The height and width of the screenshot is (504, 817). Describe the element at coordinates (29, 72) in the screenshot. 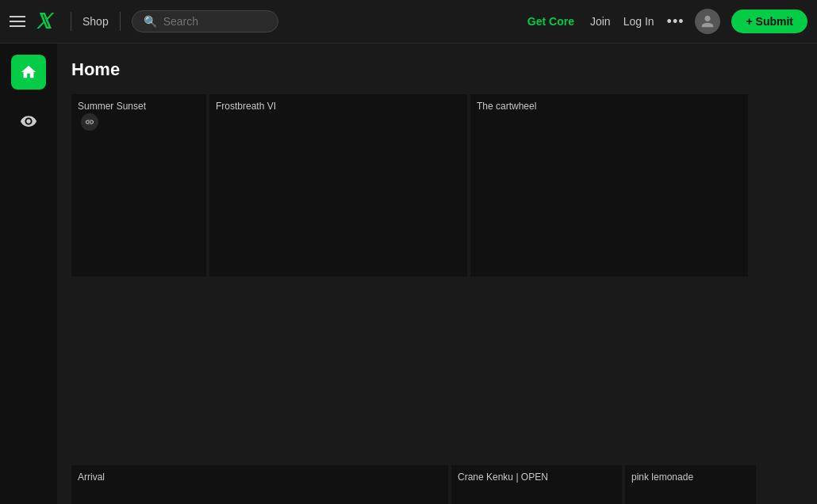

I see `sidebar-item-home` at that location.